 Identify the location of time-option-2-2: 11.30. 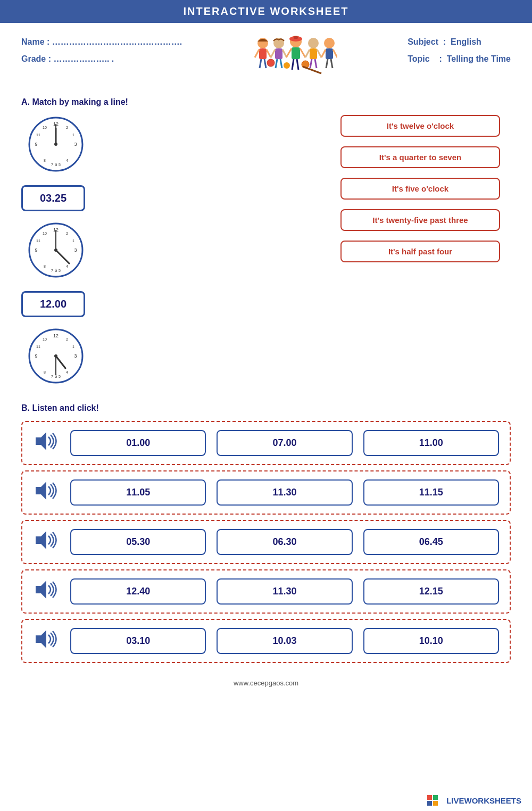
(284, 493).